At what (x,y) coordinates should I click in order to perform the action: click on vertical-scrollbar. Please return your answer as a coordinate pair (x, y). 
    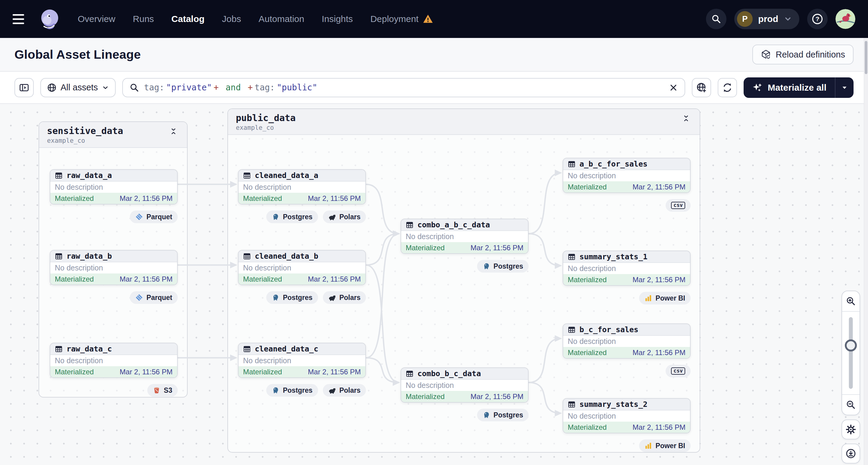
    Looking at the image, I should click on (866, 251).